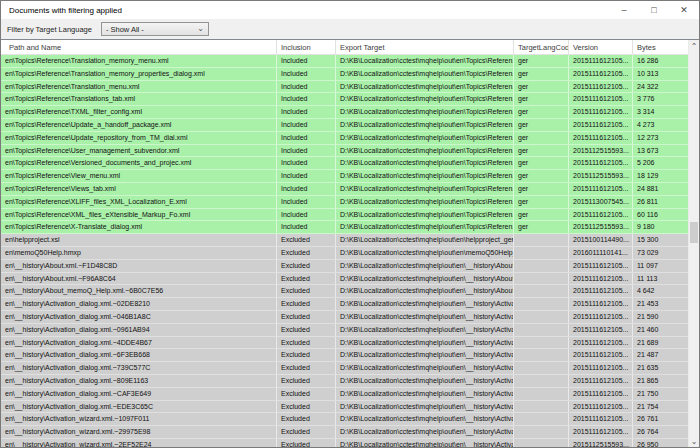 This screenshot has width=700, height=448. Describe the element at coordinates (654, 10) in the screenshot. I see `caption-buttons: – □ ✕` at that location.